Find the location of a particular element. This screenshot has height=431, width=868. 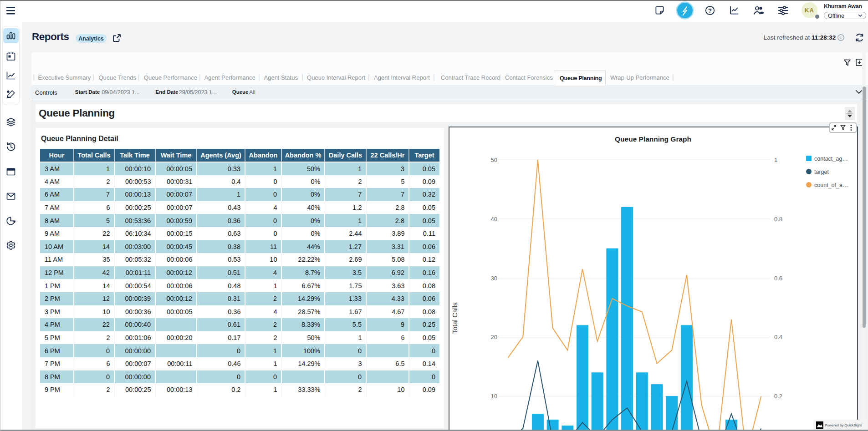

svg-text: 0.2 is located at coordinates (778, 396).